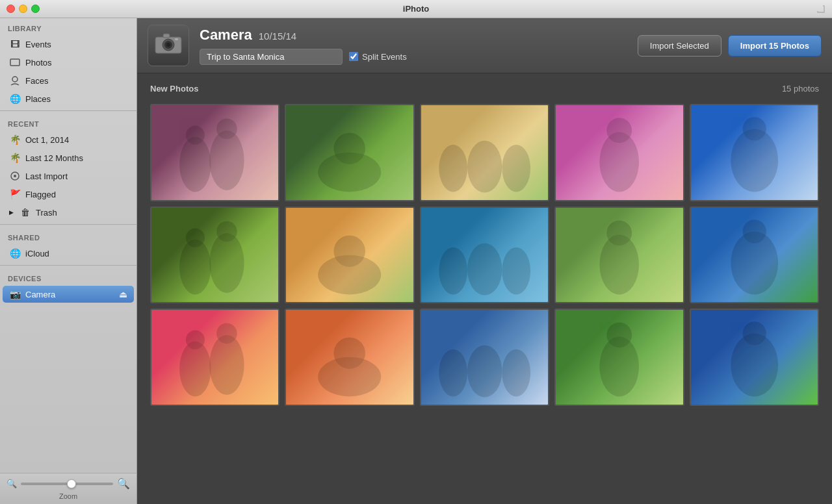 This screenshot has height=504, width=832. I want to click on sidebar-item-photos: Photos, so click(68, 62).